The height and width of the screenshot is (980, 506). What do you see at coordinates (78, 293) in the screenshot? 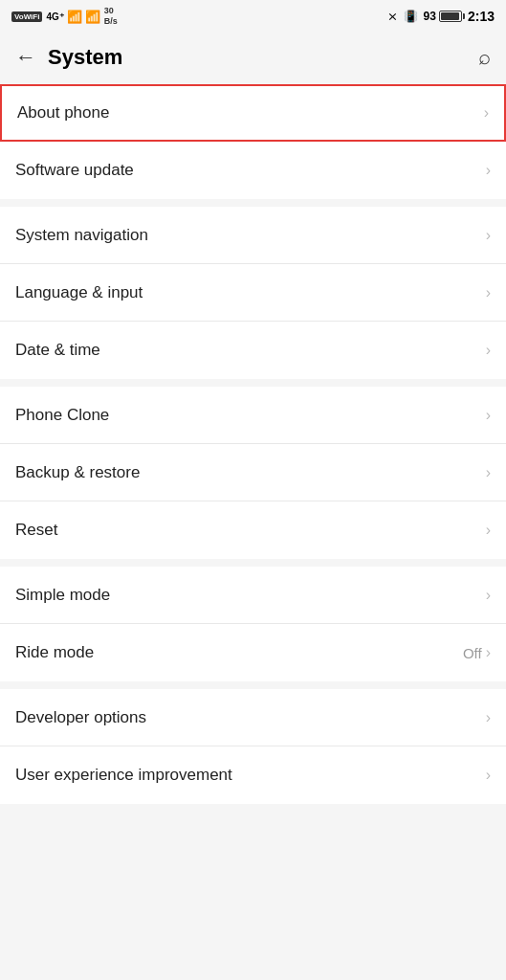
I see `menu-item-label-language-input: Language & input` at bounding box center [78, 293].